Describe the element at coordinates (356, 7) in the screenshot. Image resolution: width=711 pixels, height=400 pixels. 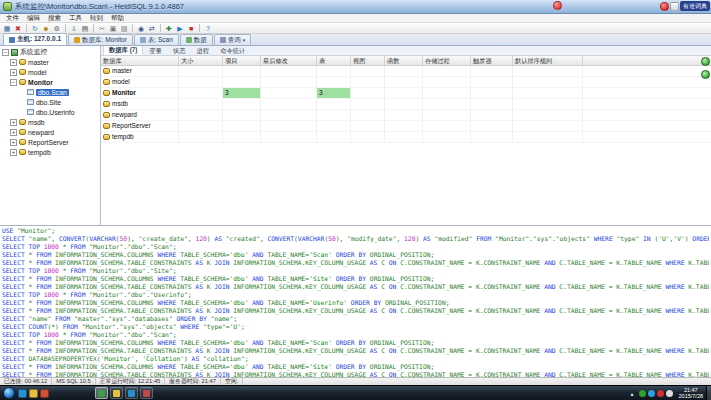
I see `title-bar: 系统监控\Monitor\dbo.Scan\ - HeidiSQL 9.1.0.…` at that location.